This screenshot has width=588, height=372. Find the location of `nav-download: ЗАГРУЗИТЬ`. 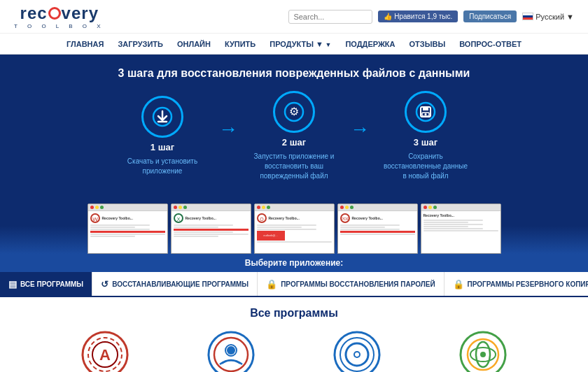

nav-download: ЗАГРУЗИТЬ is located at coordinates (140, 44).